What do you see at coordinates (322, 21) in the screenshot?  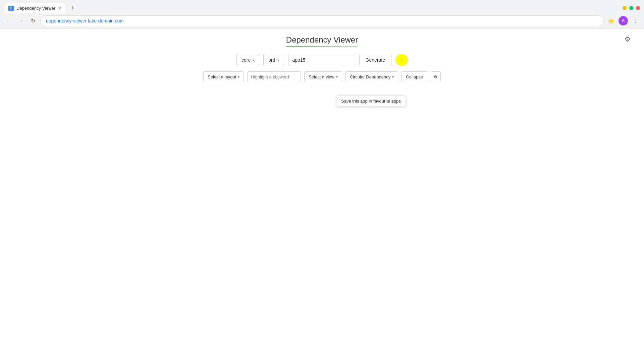 I see `address-text: dependency-viewer.fake-domain.com` at bounding box center [322, 21].